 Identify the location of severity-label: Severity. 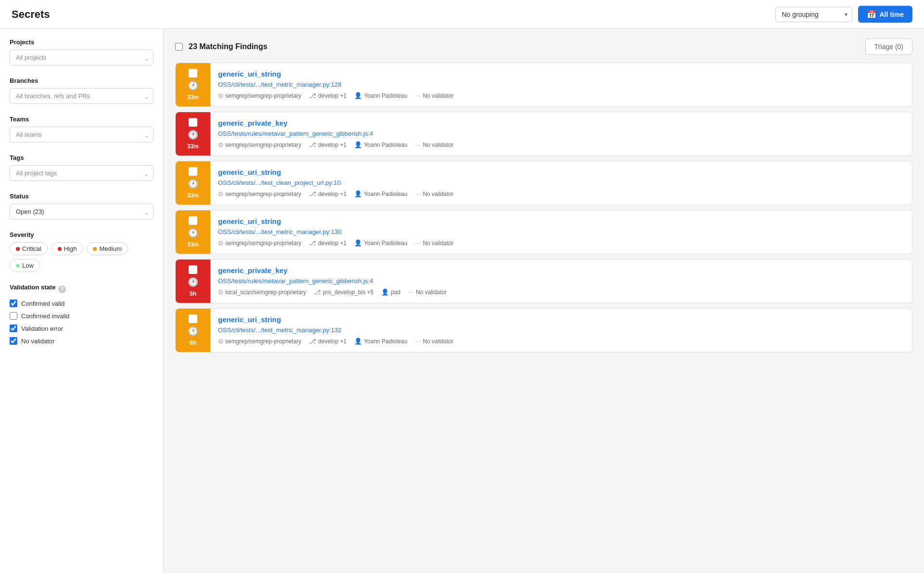
(82, 235).